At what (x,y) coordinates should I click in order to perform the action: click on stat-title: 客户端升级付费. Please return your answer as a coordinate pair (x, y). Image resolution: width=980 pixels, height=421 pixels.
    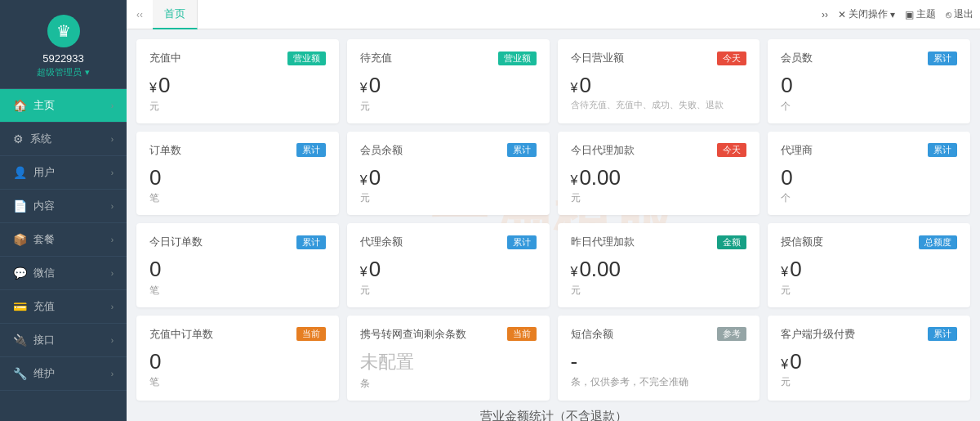
    Looking at the image, I should click on (818, 334).